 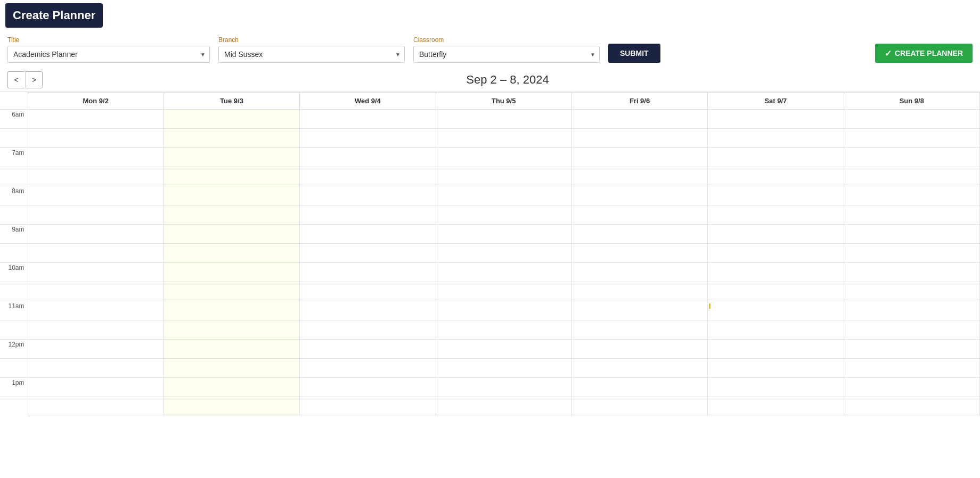 I want to click on branch-select-wrapper: Mid Sussex East Sussex West Sussex, so click(x=312, y=54).